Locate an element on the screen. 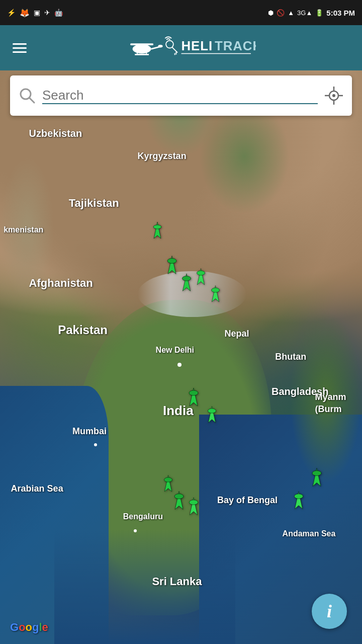 This screenshot has height=644, width=362. wifi-icon: ▲ is located at coordinates (291, 13).